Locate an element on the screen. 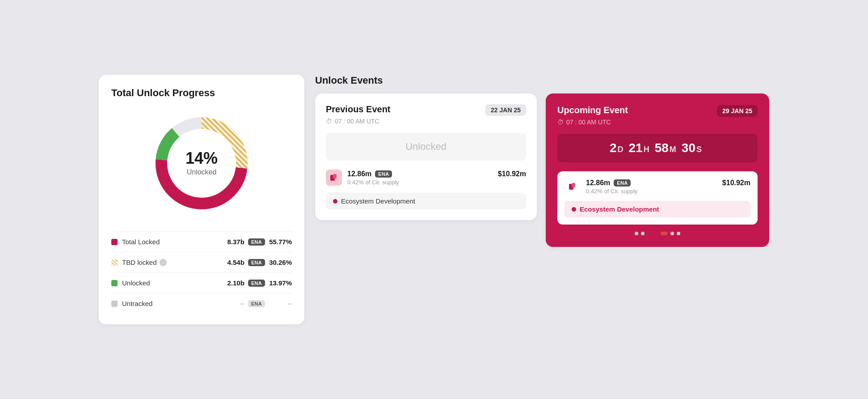 This screenshot has width=868, height=399. ena-badge-locked: ENA is located at coordinates (257, 242).